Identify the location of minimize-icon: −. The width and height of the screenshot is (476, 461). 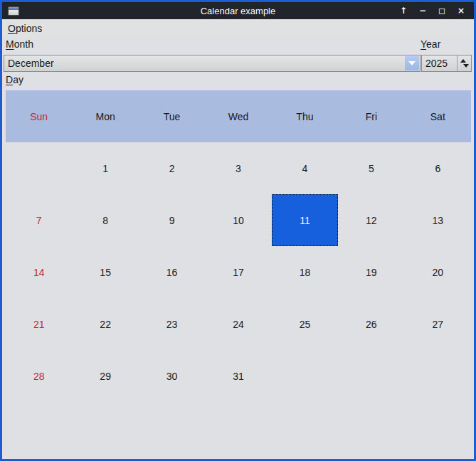
(423, 11).